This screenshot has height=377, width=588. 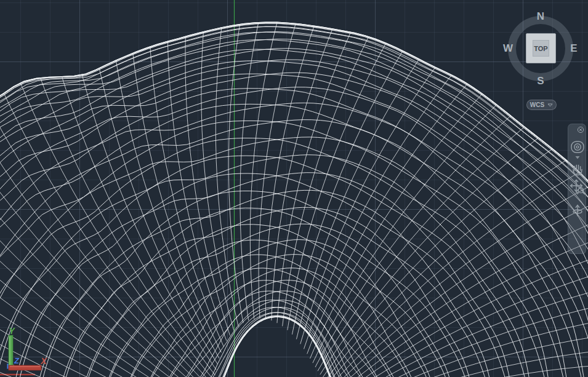 I want to click on viewcube-top-face-inner: TOP, so click(x=541, y=48).